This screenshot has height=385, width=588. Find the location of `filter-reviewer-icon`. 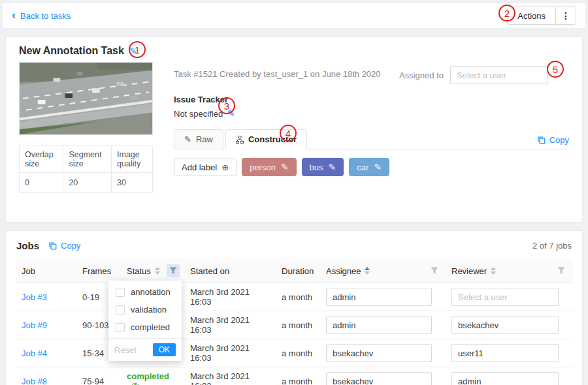

filter-reviewer-icon is located at coordinates (561, 271).